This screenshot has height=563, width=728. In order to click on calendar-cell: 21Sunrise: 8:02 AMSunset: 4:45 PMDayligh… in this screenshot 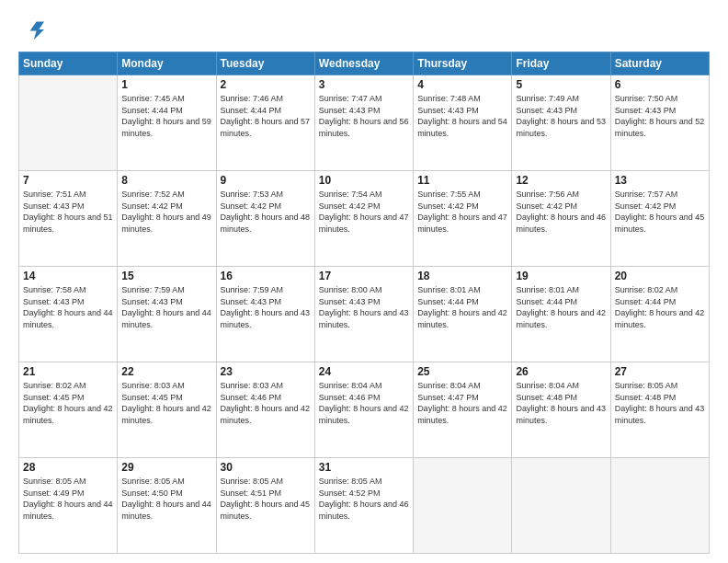, I will do `click(68, 410)`.